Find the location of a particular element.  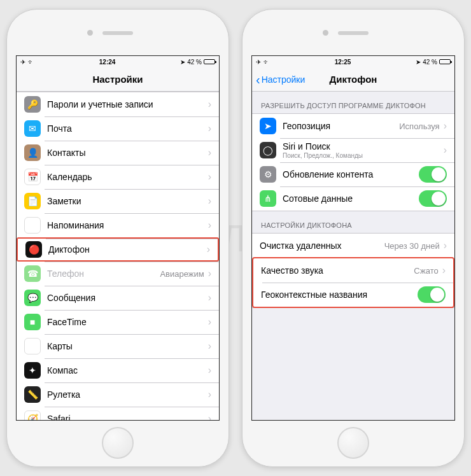

app-icon: ✦ is located at coordinates (32, 370).